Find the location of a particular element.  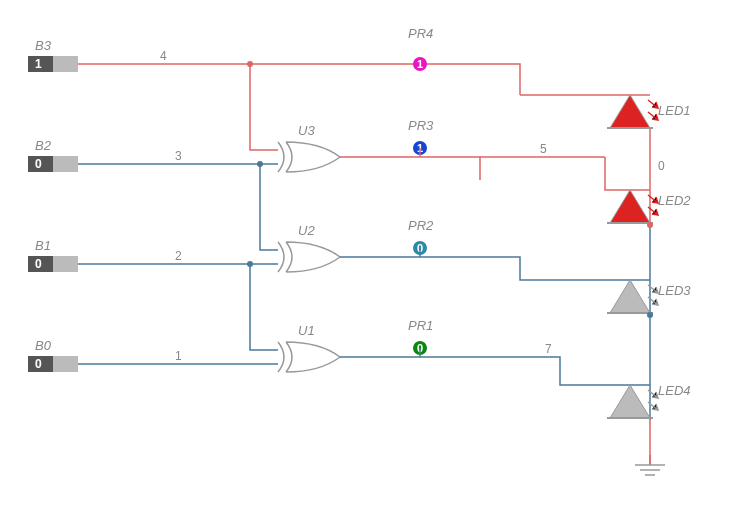

probe-PR2: PR2 0 is located at coordinates (421, 236).